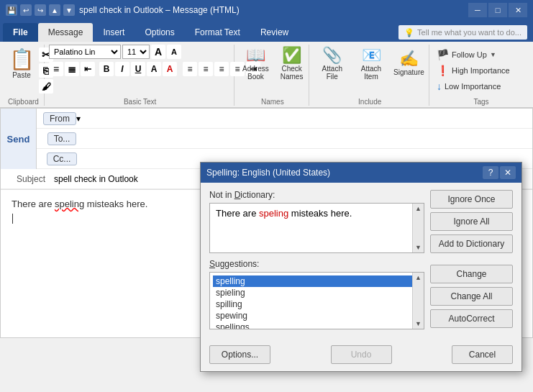 The height and width of the screenshot is (392, 533). I want to click on suggestions-scroll: ▲ ▼, so click(418, 301).